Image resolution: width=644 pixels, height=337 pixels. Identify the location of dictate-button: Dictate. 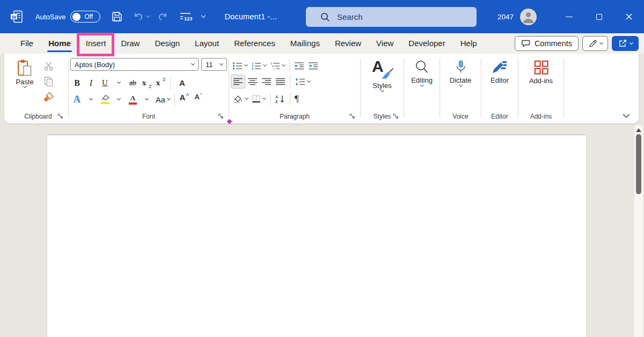
(460, 84).